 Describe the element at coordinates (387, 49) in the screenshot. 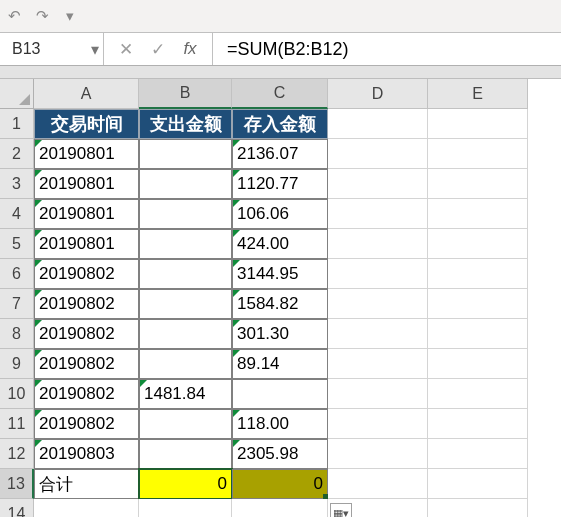

I see `formula-input` at that location.